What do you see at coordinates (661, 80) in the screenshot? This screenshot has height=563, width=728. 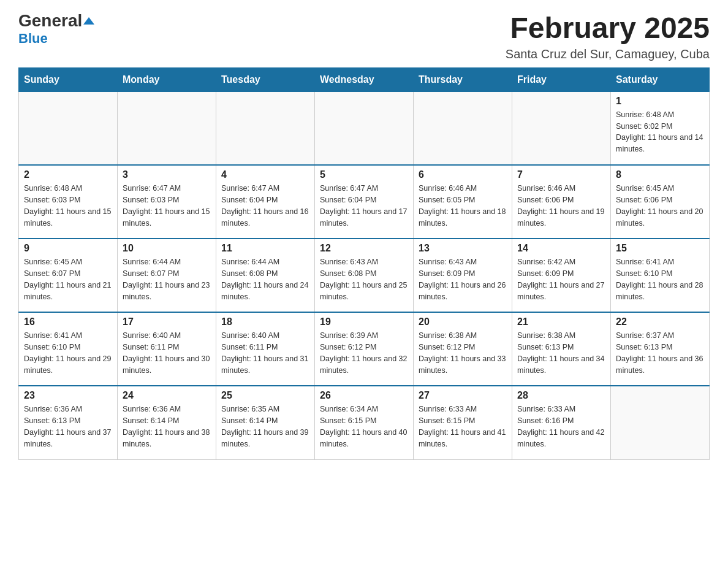 I see `day-header-saturday: Saturday` at bounding box center [661, 80].